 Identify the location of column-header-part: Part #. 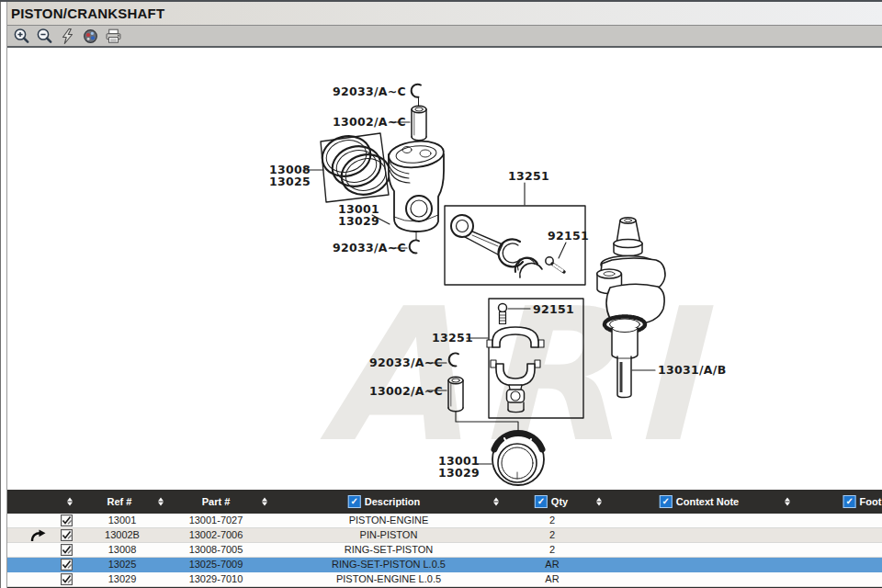
(217, 502).